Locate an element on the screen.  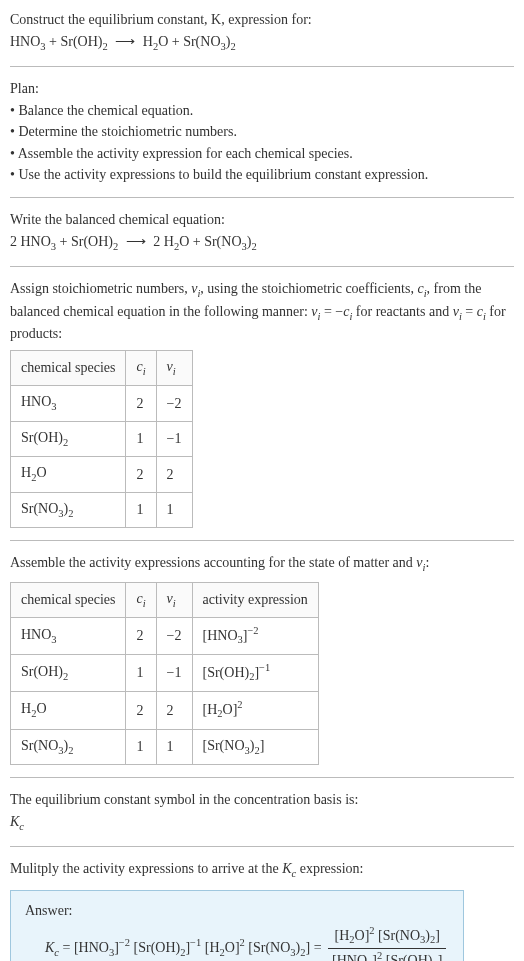
table-row: Sr(NO3)2 1 1 is located at coordinates (102, 510).